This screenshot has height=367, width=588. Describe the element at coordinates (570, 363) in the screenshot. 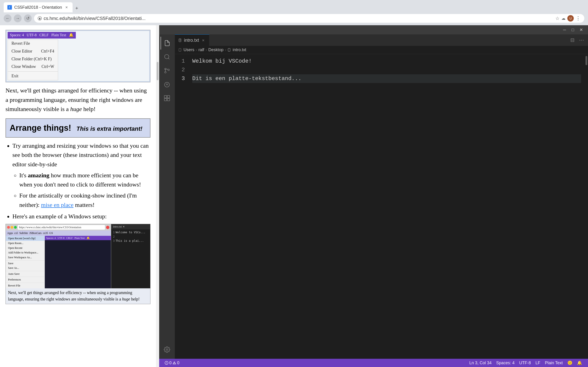

I see `status-smiley: 🙂` at that location.